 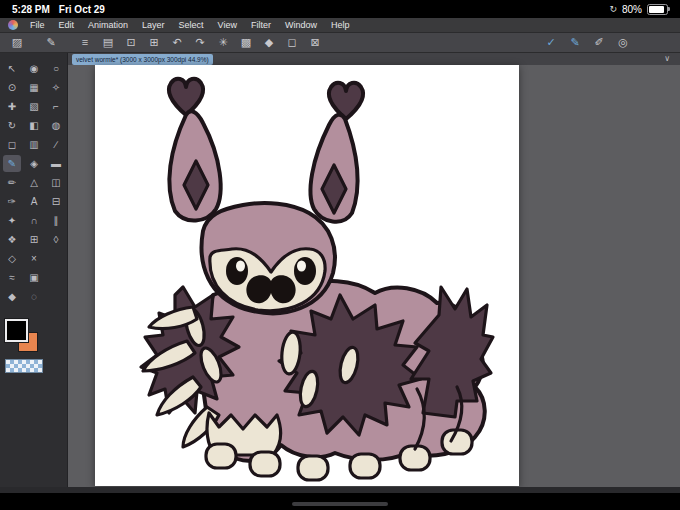 What do you see at coordinates (56, 126) in the screenshot?
I see `balloon-tool: ◍` at bounding box center [56, 126].